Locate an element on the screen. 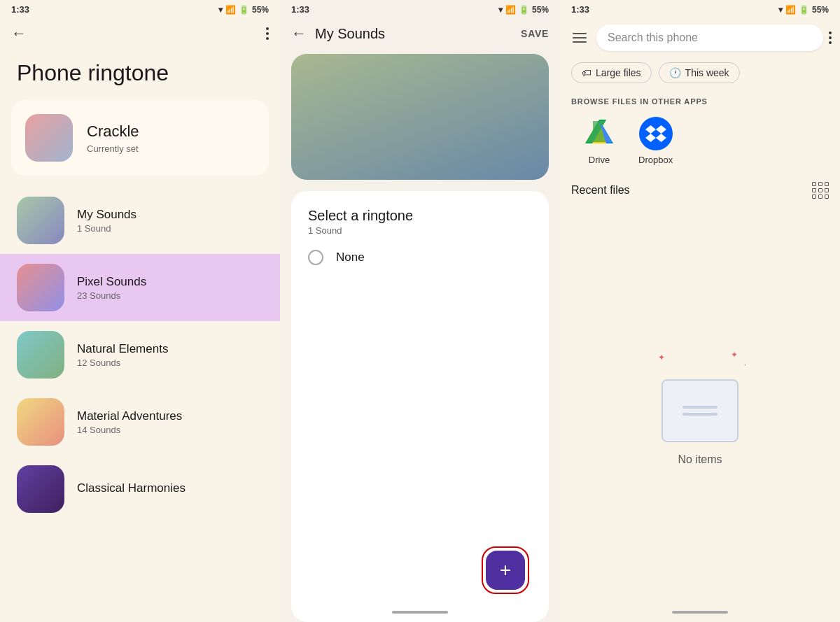 Image resolution: width=840 pixels, height=622 pixels. none-radio is located at coordinates (316, 257).